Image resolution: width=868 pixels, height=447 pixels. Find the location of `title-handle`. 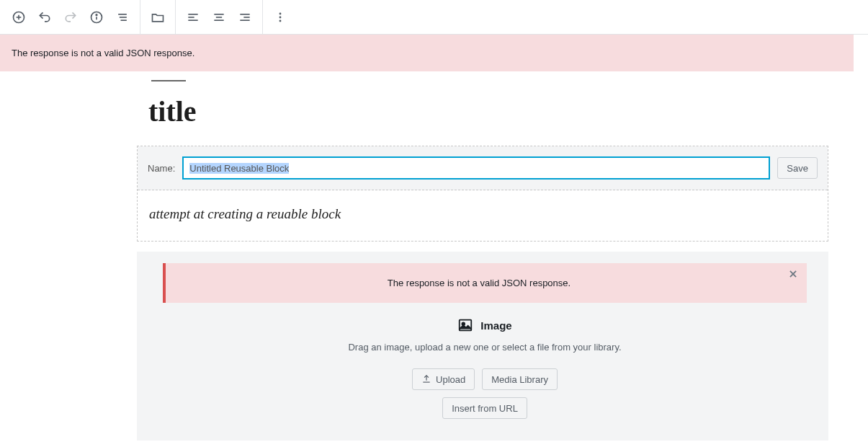

title-handle is located at coordinates (169, 81).